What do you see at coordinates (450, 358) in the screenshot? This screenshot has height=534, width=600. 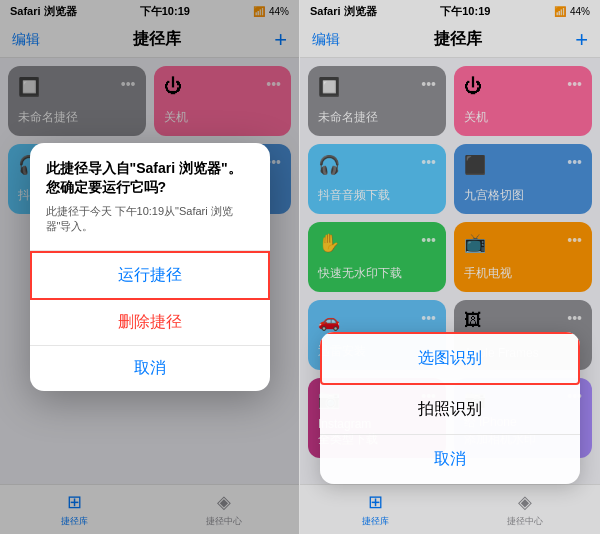 I see `select-photo-button: 选图识别` at bounding box center [450, 358].